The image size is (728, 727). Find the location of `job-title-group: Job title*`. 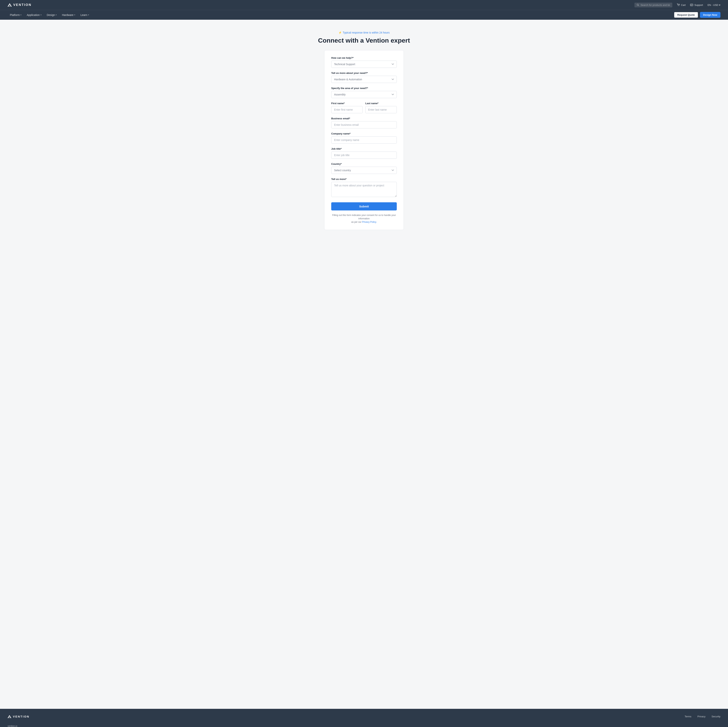

job-title-group: Job title* is located at coordinates (364, 153).